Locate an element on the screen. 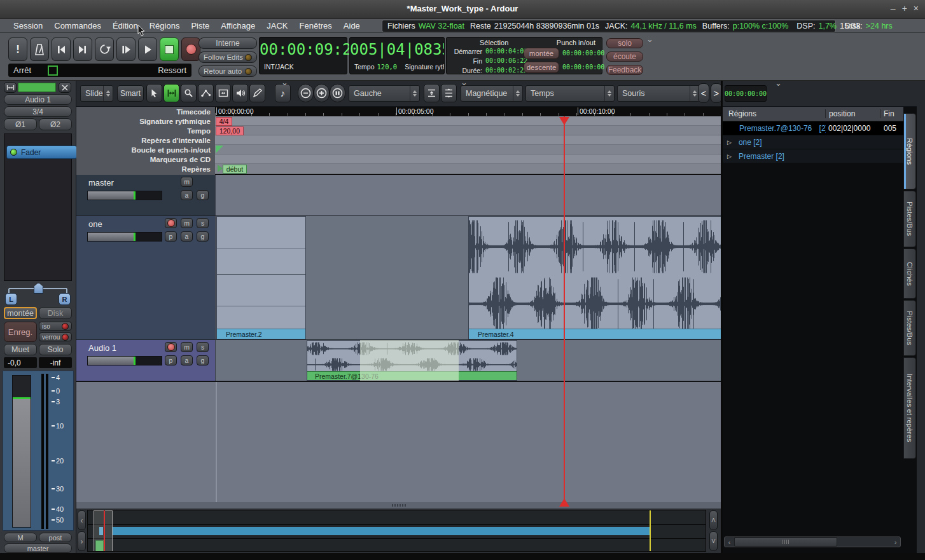 This screenshot has width=925, height=560. expand-tracks-button is located at coordinates (449, 93).